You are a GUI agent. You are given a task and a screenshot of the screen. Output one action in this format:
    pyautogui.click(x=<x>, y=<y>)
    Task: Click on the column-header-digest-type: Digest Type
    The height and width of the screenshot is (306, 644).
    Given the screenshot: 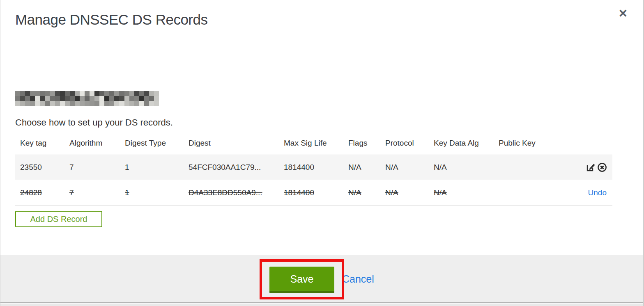 What is the action you would take?
    pyautogui.click(x=145, y=143)
    